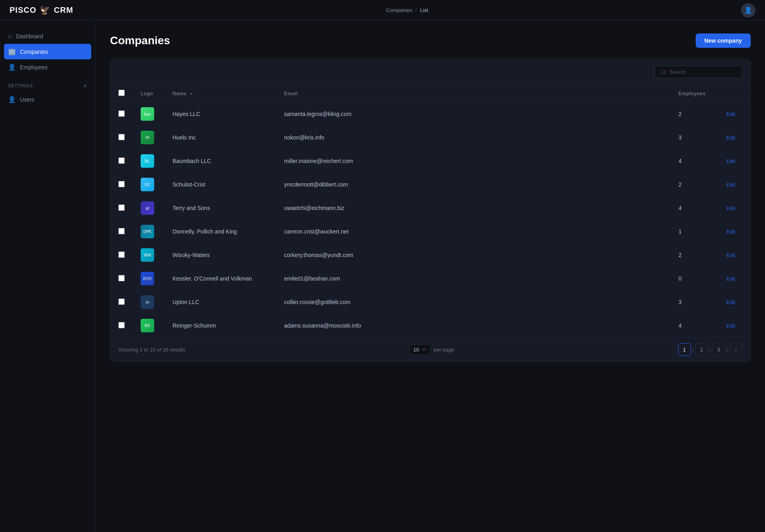 This screenshot has height=532, width=765. I want to click on showing-text: Showing 1 to 10 of 26 results, so click(152, 350).